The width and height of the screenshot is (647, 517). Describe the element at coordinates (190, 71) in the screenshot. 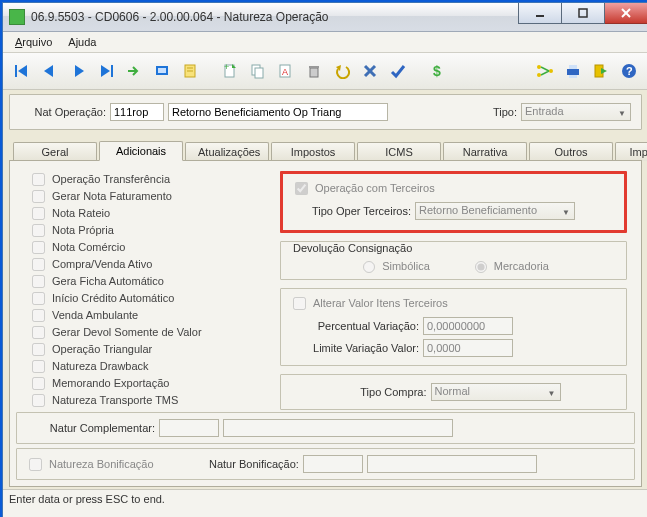

I see `notes-icon` at that location.